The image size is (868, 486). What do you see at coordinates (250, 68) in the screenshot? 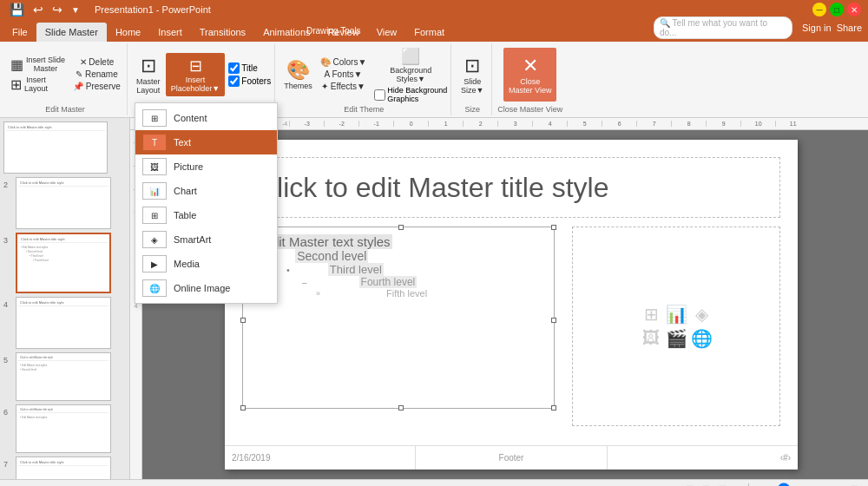
I see `title-checkbox-label: Title` at bounding box center [250, 68].